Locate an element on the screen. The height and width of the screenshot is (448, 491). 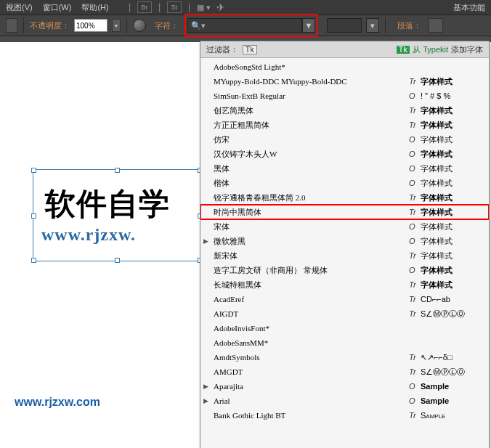
font-list-item: AMGDTTrS∠ⓂⓅⓁⓄ is located at coordinates (344, 372).